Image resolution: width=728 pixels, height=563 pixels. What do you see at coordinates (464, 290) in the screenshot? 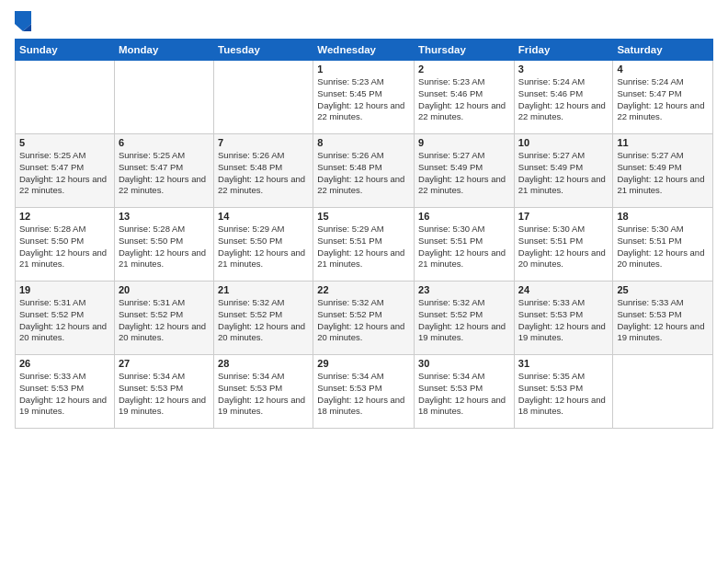
I see `cell-date: 23` at bounding box center [464, 290].